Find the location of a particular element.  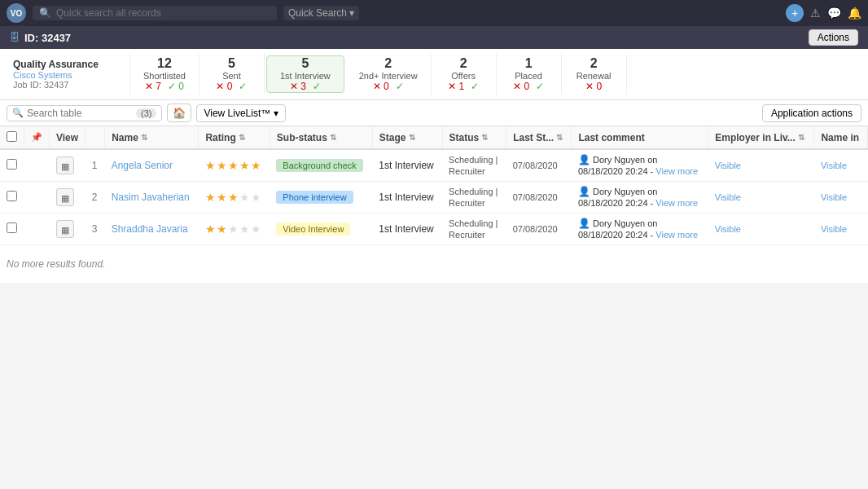

stat-placed: 1 Placed ✕ 0 ✓ is located at coordinates (529, 74).